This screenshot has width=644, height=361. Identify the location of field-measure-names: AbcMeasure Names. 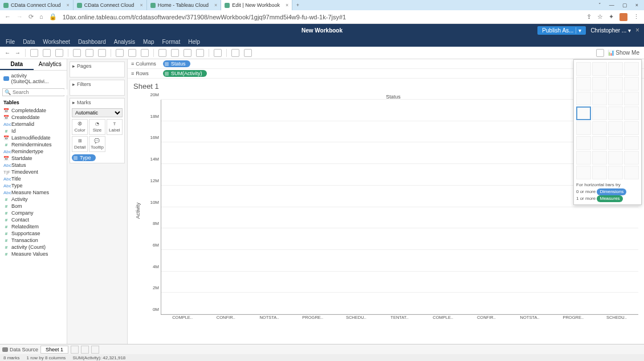
(33, 192).